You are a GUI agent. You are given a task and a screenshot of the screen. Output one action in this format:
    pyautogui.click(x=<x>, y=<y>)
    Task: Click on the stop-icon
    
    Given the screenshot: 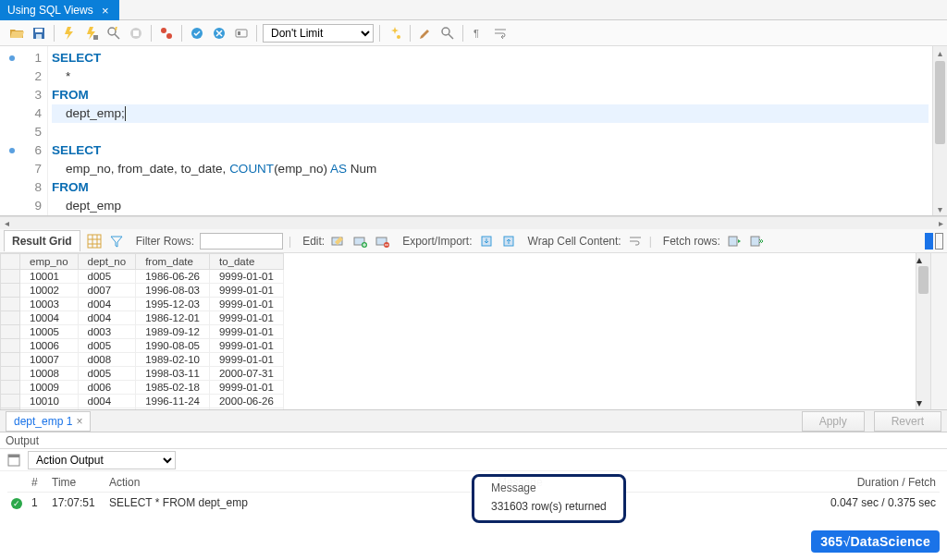 What is the action you would take?
    pyautogui.click(x=136, y=33)
    